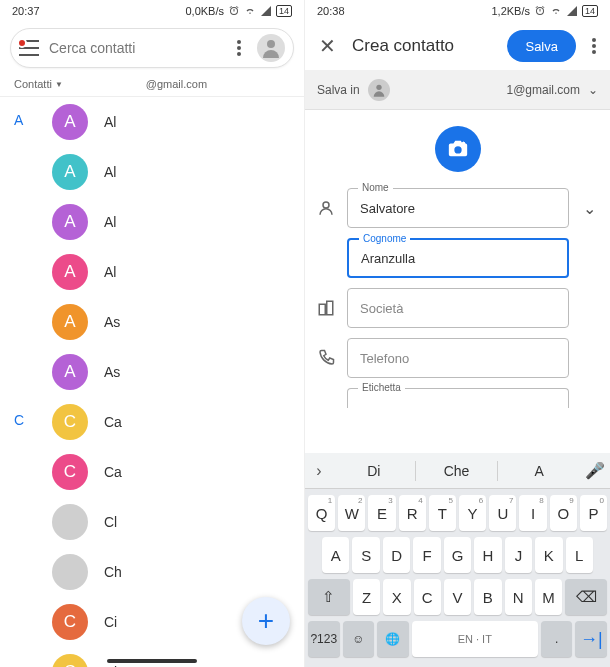  I want to click on period-key: ., so click(557, 639).